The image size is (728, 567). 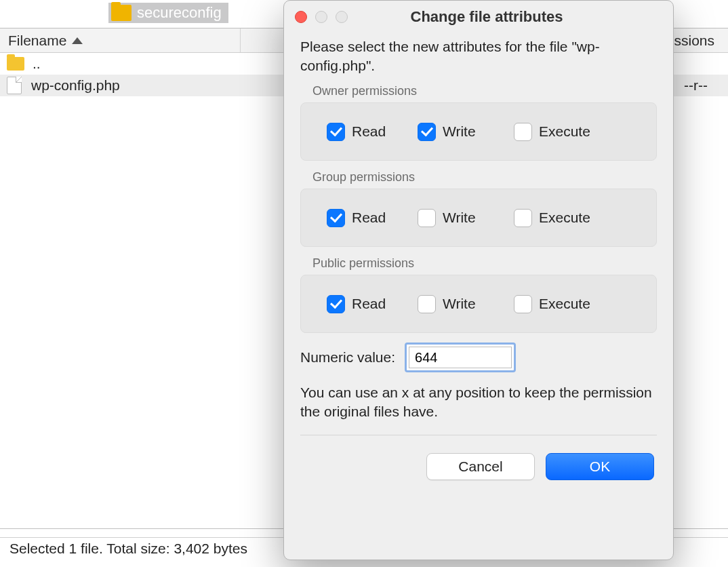 What do you see at coordinates (479, 304) in the screenshot?
I see `public-permissions-group: Read Write Execute` at bounding box center [479, 304].